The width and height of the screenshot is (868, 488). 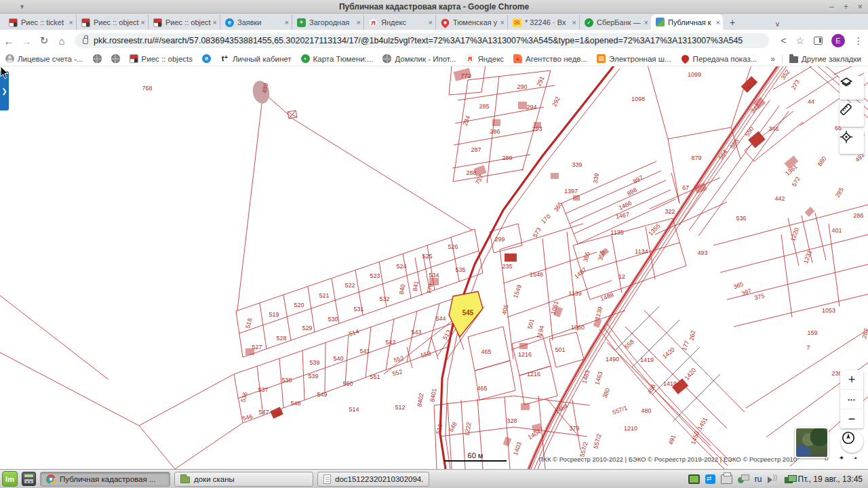 I want to click on tab-6: Яндекс×, so click(x=399, y=22).